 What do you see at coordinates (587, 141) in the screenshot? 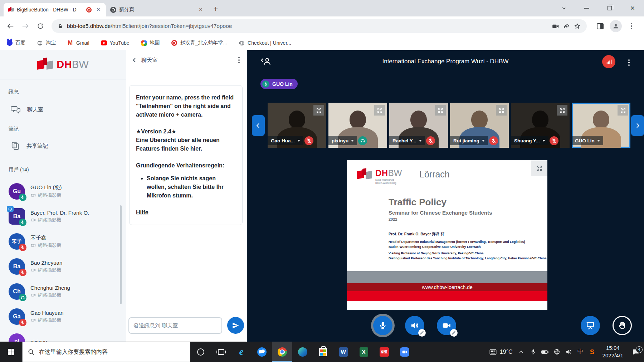
I see `video-user-dropdown: GUO Lin` at bounding box center [587, 141].